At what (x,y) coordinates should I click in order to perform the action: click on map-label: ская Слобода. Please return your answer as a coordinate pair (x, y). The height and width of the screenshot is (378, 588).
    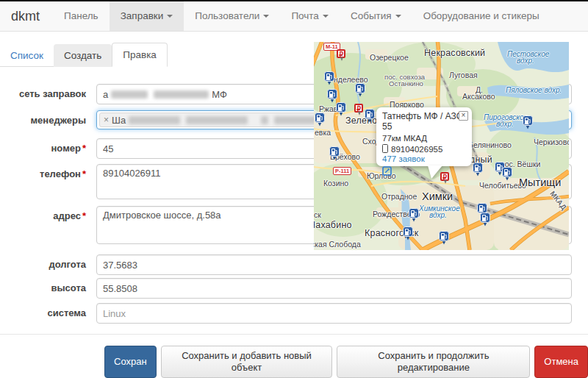
    Looking at the image, I should click on (337, 244).